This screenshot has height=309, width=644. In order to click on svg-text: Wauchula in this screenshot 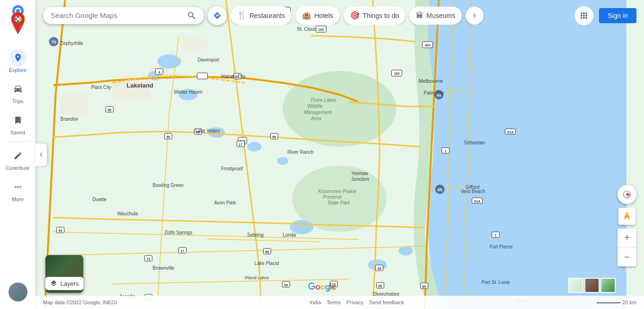, I will do `click(128, 214)`.